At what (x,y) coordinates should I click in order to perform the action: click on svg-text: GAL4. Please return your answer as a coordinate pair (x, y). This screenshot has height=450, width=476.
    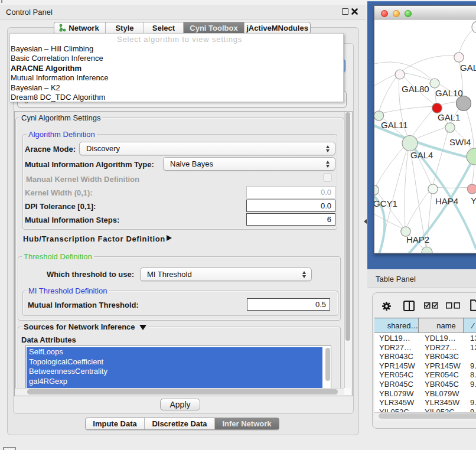
    Looking at the image, I should click on (422, 155).